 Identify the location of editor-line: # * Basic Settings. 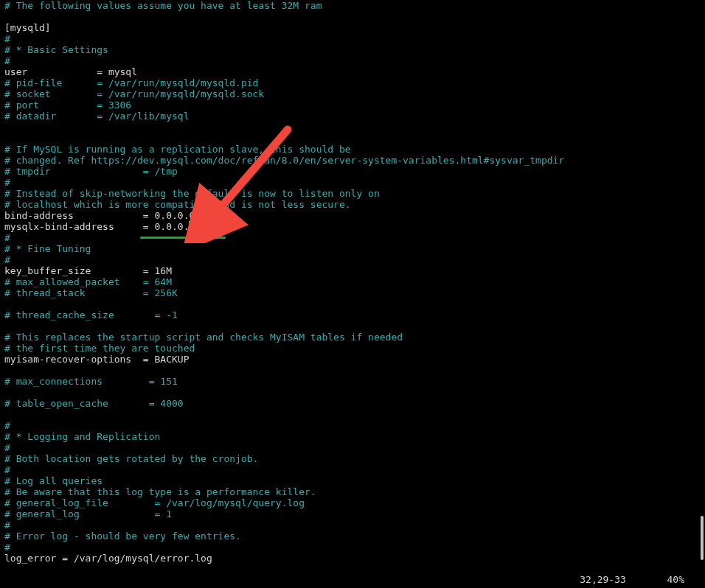
(352, 50).